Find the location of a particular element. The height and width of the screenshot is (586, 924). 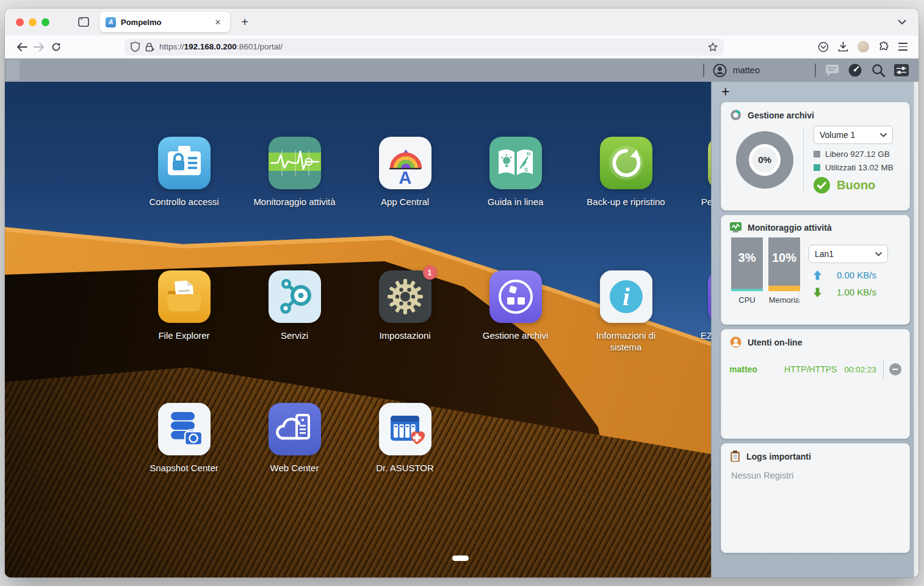

settings-gear-icon is located at coordinates (405, 297).